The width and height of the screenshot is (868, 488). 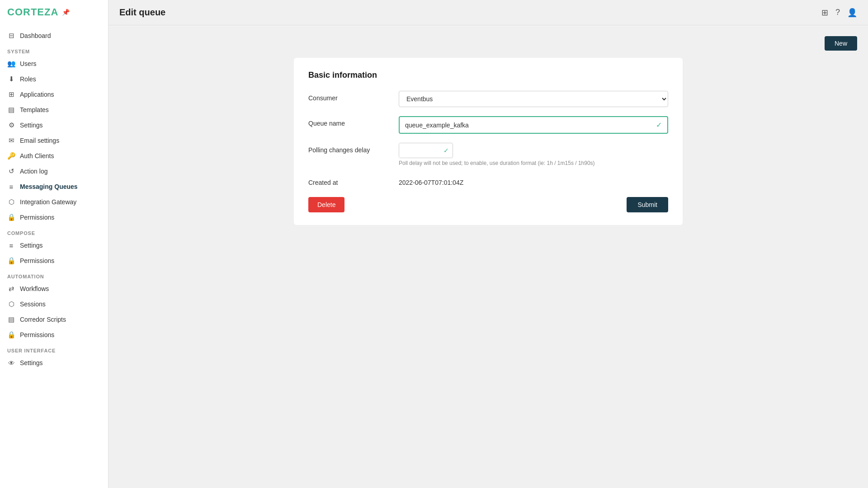 I want to click on sidebar-nav: ⊟ Dashboard SYSTEM 👥 Users ⬇ Roles ⊞ App…, so click(x=54, y=256).